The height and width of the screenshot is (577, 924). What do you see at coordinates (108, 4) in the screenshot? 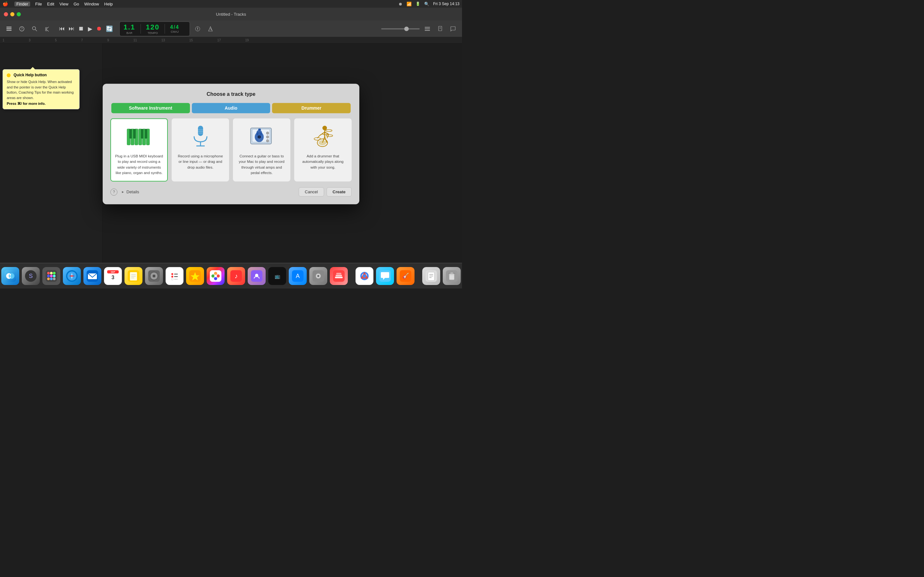
I see `menubar-help: Help` at bounding box center [108, 4].